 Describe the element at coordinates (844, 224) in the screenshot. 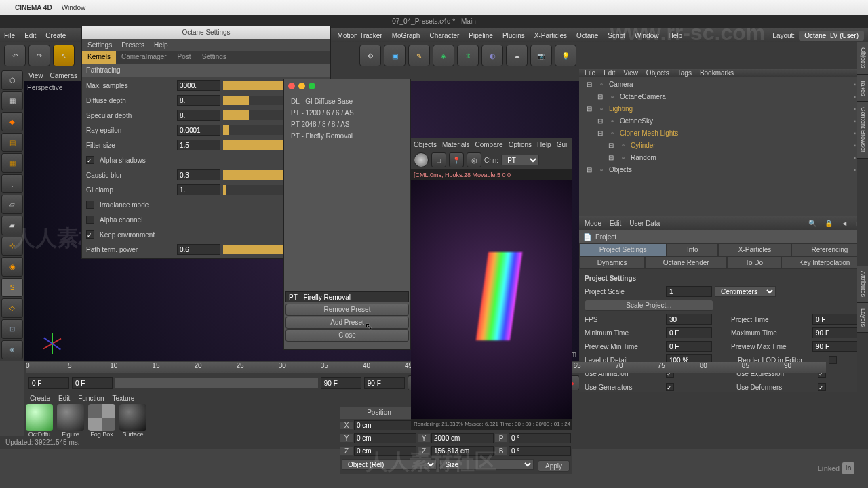

I see `prev-icon: ◄` at that location.